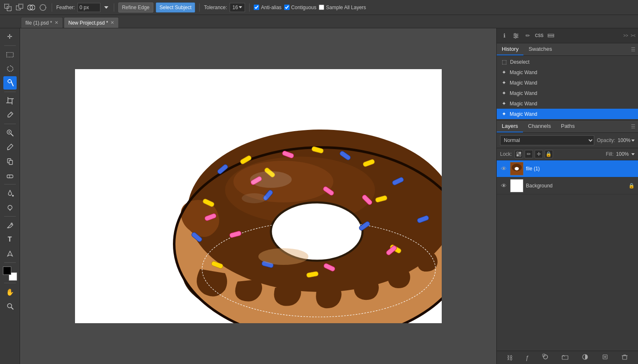 The width and height of the screenshot is (638, 364). I want to click on panel-css-icon: CSS, so click(539, 36).